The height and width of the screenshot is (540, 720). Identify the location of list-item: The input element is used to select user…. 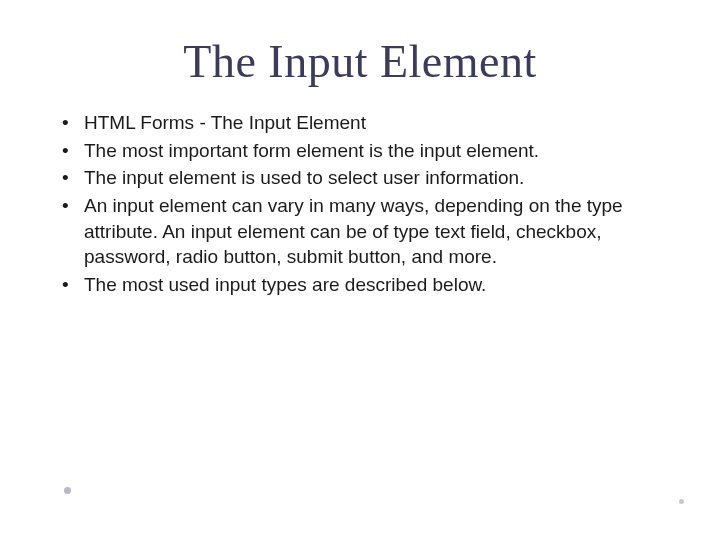
(364, 178).